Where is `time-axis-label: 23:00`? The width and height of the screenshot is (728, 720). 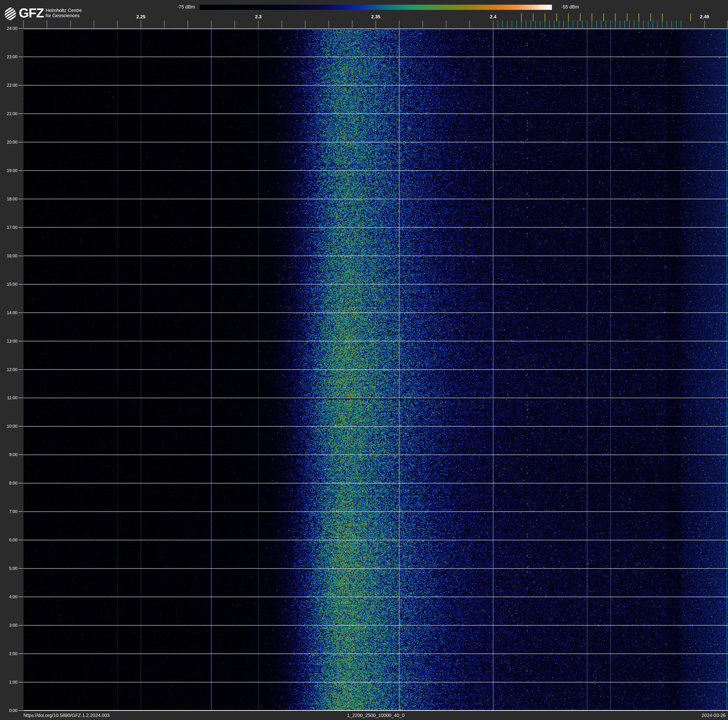 time-axis-label: 23:00 is located at coordinates (9, 57).